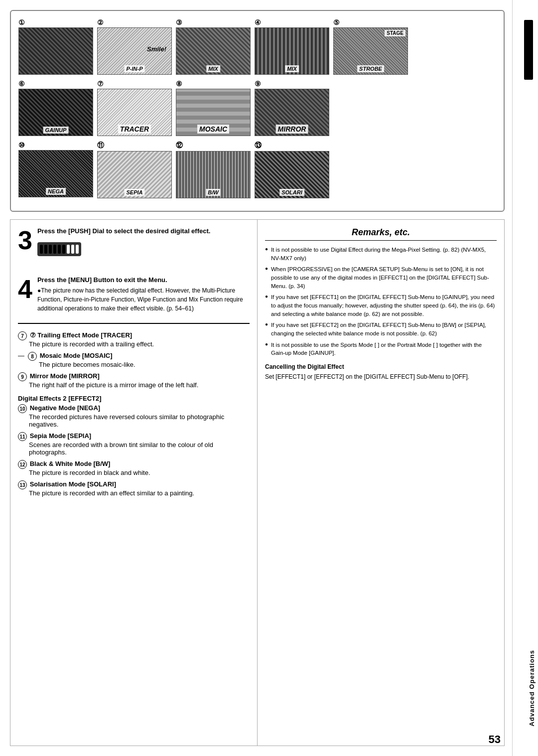 The width and height of the screenshot is (538, 756). Describe the element at coordinates (257, 47) in the screenshot. I see `image-row-1: ① ② P-IN-P Smile! ③` at that location.